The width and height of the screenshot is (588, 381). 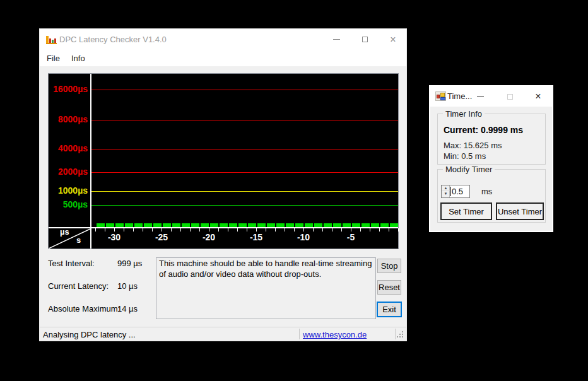 What do you see at coordinates (389, 266) in the screenshot?
I see `stop-button: Stop` at bounding box center [389, 266].